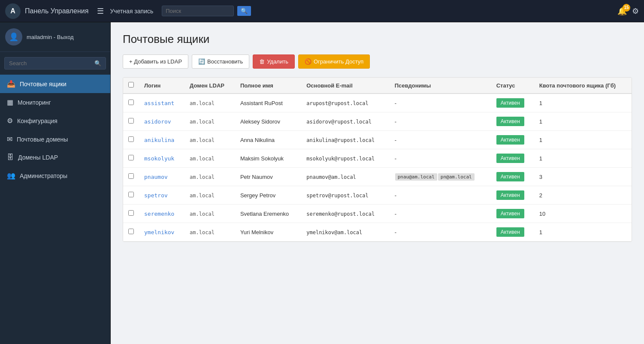 Image resolution: width=644 pixels, height=344 pixels. What do you see at coordinates (131, 85) in the screenshot?
I see `select-all-checkbox` at bounding box center [131, 85].